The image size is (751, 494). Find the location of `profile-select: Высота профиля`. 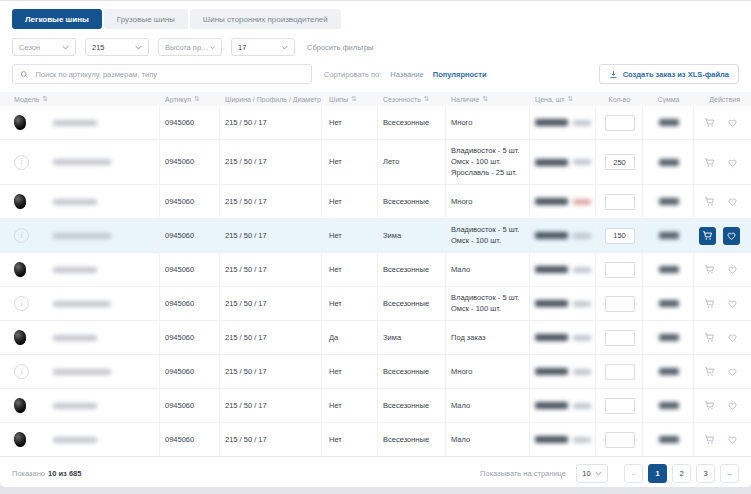

profile-select: Высота профиля is located at coordinates (190, 47).